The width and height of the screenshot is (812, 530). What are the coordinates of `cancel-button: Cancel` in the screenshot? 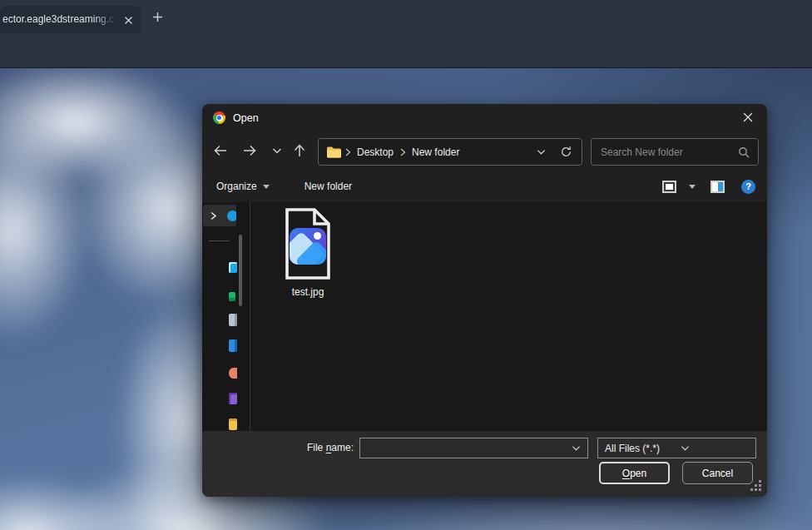 It's located at (717, 473).